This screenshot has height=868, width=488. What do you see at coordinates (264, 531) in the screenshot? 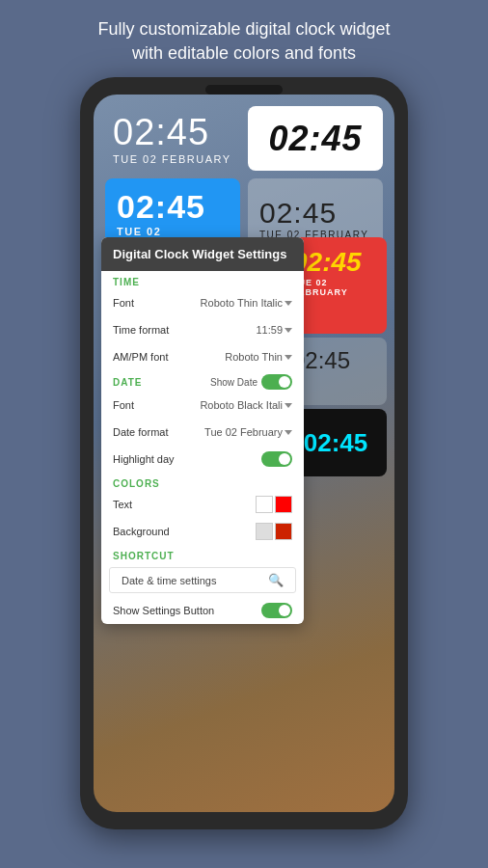
I see `swatch-gray` at bounding box center [264, 531].